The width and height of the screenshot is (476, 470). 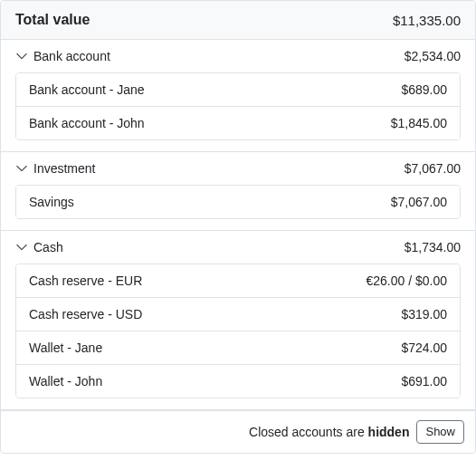 I want to click on group-header-cash: Cash $1,734.00, so click(x=238, y=245).